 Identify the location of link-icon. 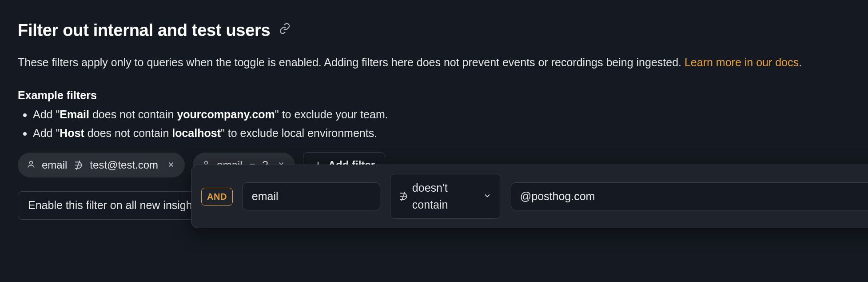
(285, 31).